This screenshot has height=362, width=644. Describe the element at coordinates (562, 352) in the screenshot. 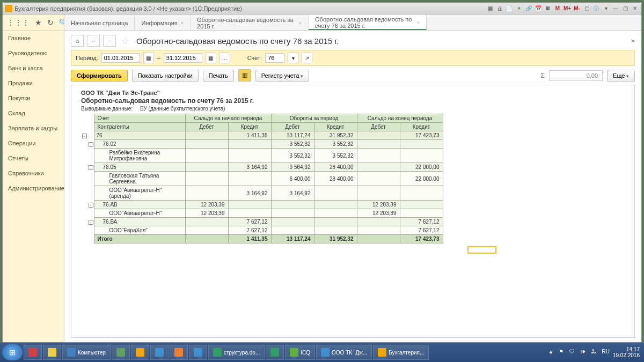

I see `tray-icon: ⚑` at that location.